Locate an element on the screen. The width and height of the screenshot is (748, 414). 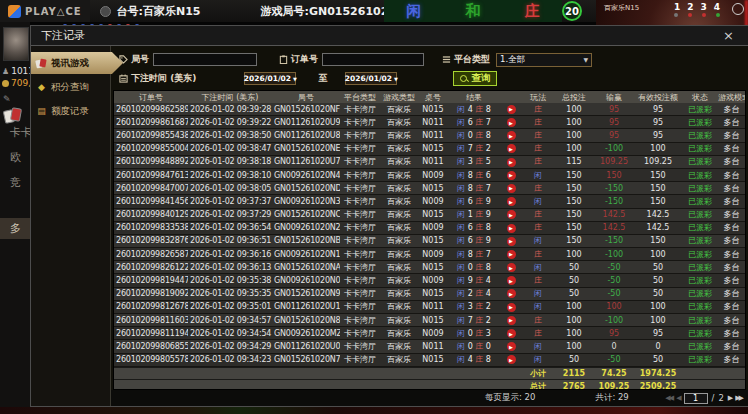
bet-area-banker: 庄 is located at coordinates (532, 12).